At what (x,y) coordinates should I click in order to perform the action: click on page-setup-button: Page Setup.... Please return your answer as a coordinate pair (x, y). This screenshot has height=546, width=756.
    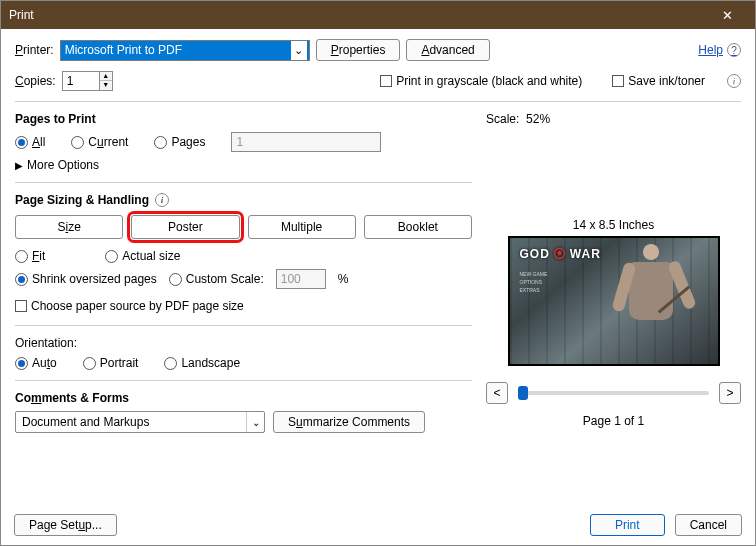
    Looking at the image, I should click on (66, 525).